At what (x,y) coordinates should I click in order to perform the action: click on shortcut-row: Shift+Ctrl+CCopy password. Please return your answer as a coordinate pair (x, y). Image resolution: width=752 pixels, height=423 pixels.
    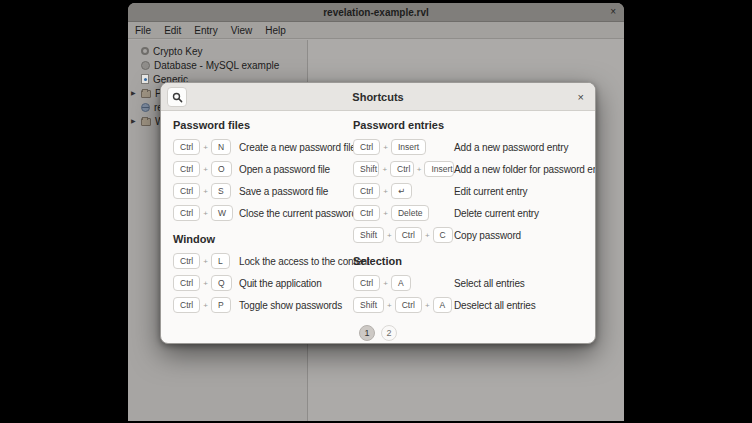
    Looking at the image, I should click on (474, 235).